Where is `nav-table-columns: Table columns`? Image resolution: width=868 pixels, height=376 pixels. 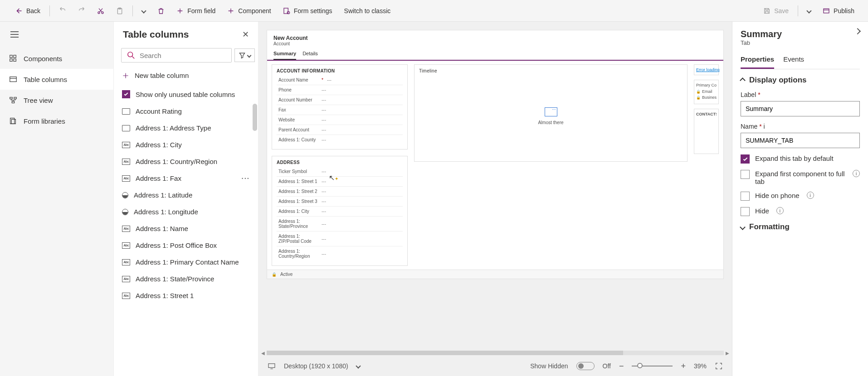
nav-table-columns: Table columns is located at coordinates (57, 79).